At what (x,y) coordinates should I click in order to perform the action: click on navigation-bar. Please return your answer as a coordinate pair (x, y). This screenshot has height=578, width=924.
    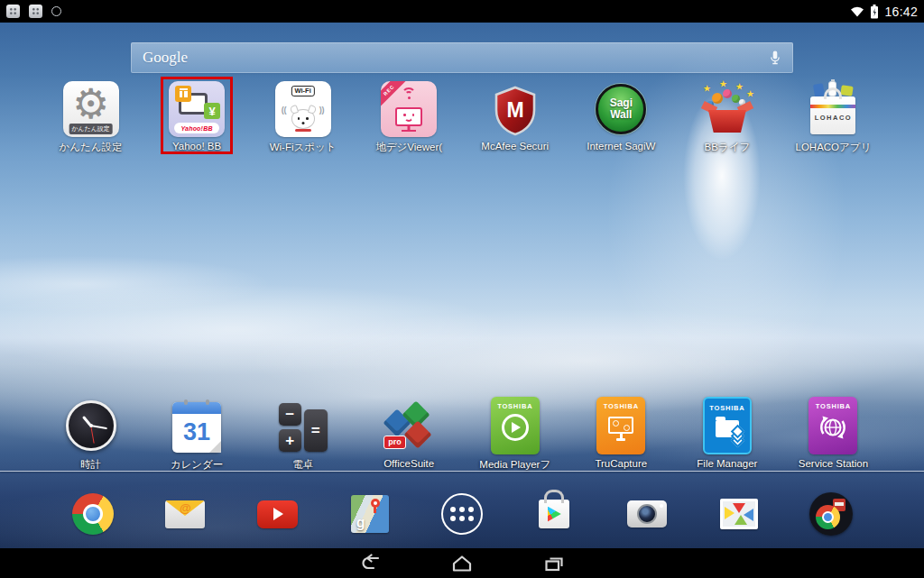
    Looking at the image, I should click on (462, 563).